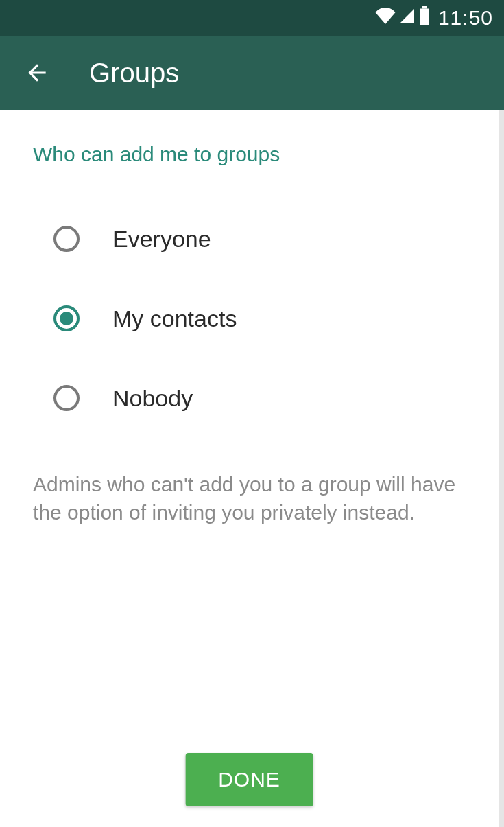 The height and width of the screenshot is (827, 504). I want to click on radio-option-my-contacts: My contacts, so click(250, 318).